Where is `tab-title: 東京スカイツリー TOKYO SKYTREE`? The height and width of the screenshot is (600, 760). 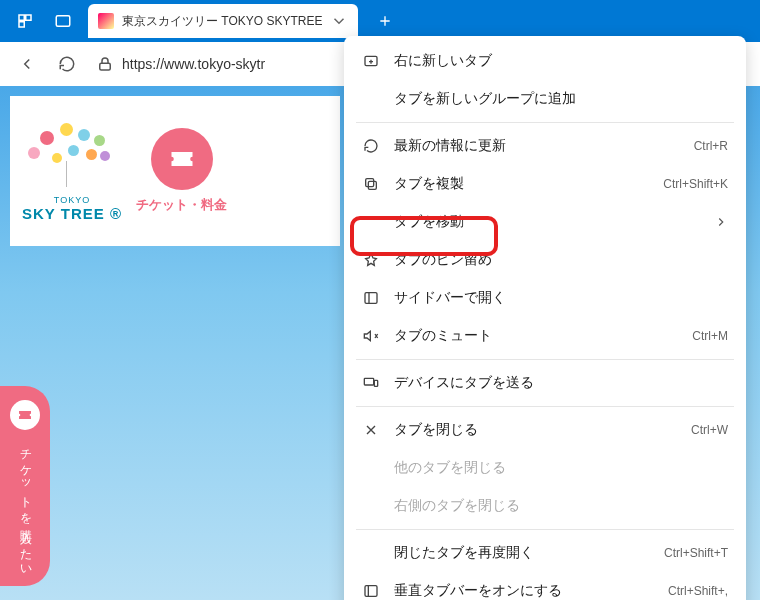
tab-title: 東京スカイツリー TOKYO SKYTREE is located at coordinates (222, 22).